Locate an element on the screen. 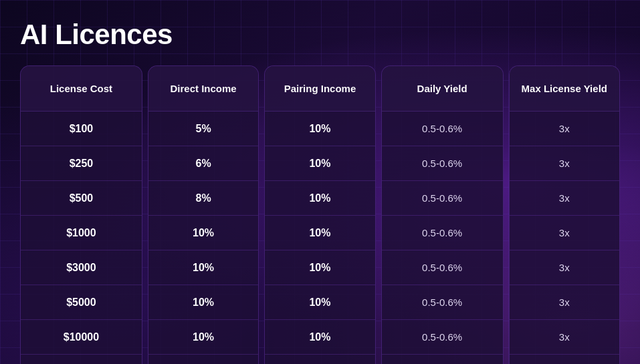  page-title: AI Licences is located at coordinates (320, 35).